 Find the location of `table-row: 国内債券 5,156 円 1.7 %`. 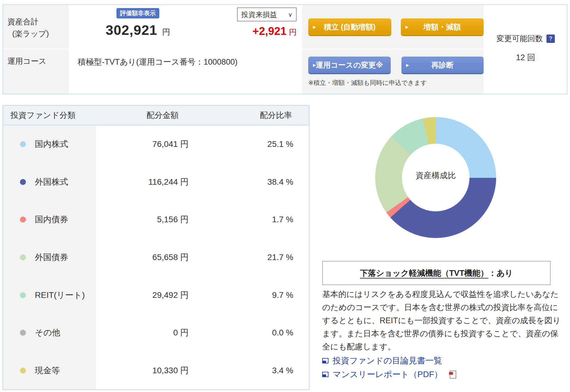

table-row: 国内債券 5,156 円 1.7 % is located at coordinates (156, 220).